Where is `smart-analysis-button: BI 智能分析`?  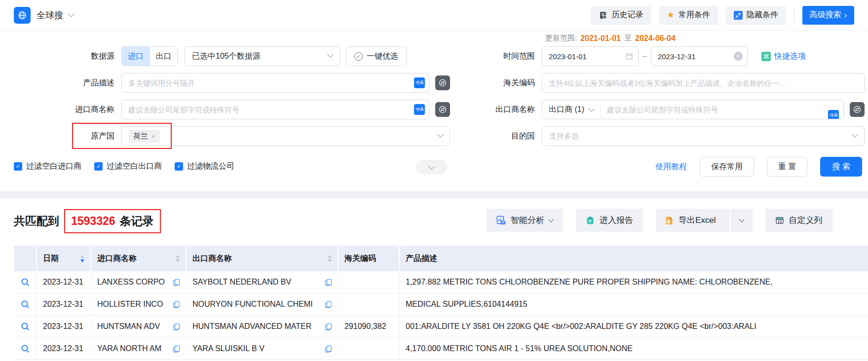
smart-analysis-button: BI 智能分析 is located at coordinates (525, 220).